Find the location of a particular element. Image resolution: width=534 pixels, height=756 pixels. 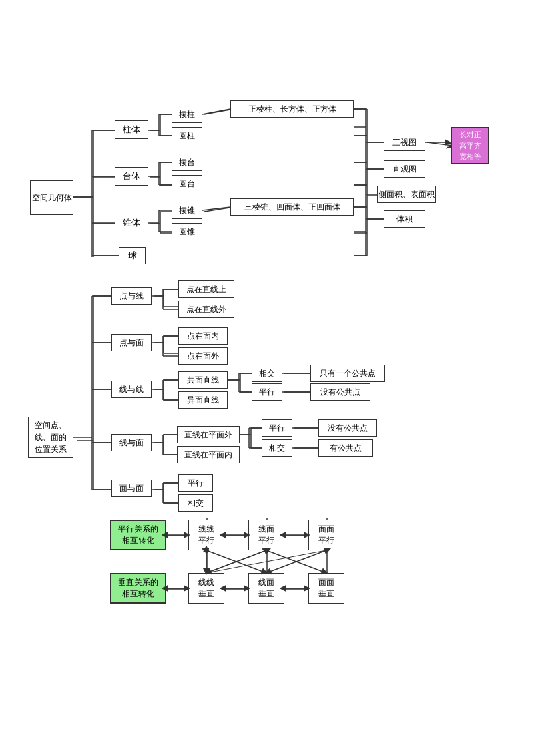

you-gong-gong-dian-node: 有公共点 is located at coordinates (346, 448).